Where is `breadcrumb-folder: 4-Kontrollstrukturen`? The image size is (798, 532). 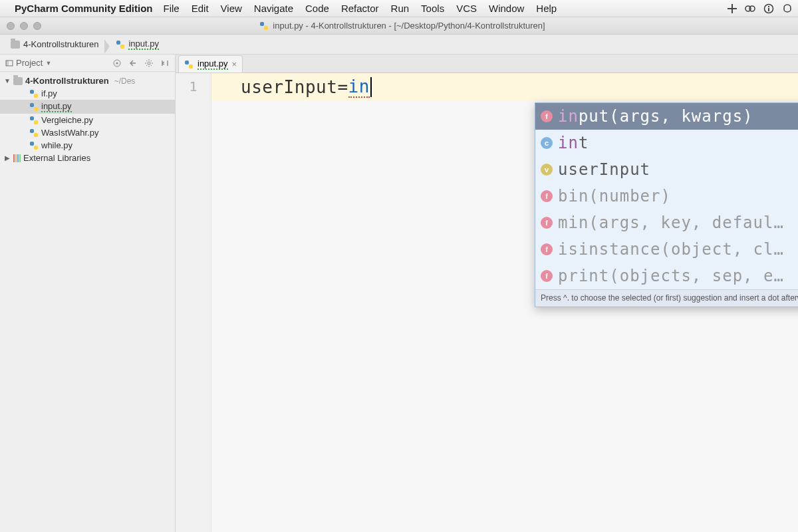
breadcrumb-folder: 4-Kontrollstrukturen is located at coordinates (56, 44).